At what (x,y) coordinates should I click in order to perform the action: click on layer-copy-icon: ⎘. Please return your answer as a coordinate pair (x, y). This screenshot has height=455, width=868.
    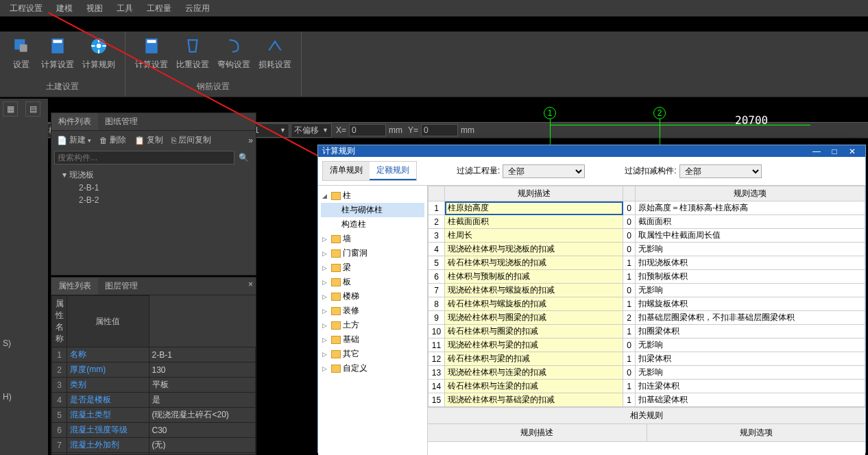
    Looking at the image, I should click on (174, 140).